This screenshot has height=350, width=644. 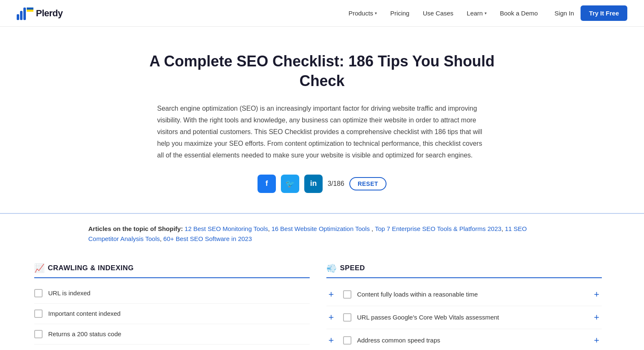 What do you see at coordinates (25, 13) in the screenshot?
I see `logo-icon` at bounding box center [25, 13].